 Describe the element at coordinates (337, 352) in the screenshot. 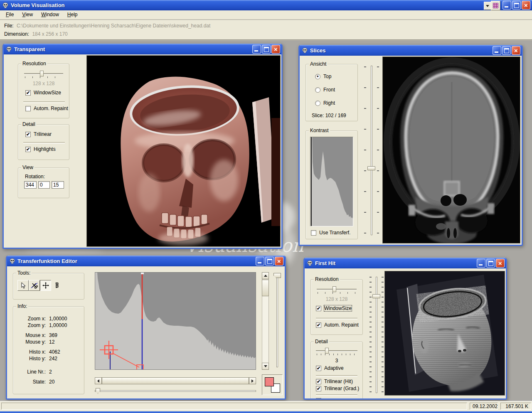

I see `firsthit-detail-slider` at that location.